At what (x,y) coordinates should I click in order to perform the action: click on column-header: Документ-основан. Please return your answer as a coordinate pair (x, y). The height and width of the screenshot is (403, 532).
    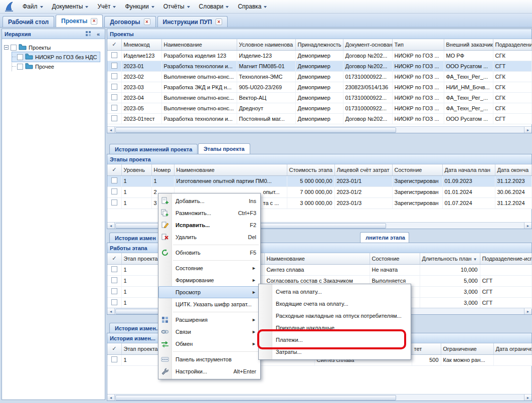
    Looking at the image, I should click on (368, 45).